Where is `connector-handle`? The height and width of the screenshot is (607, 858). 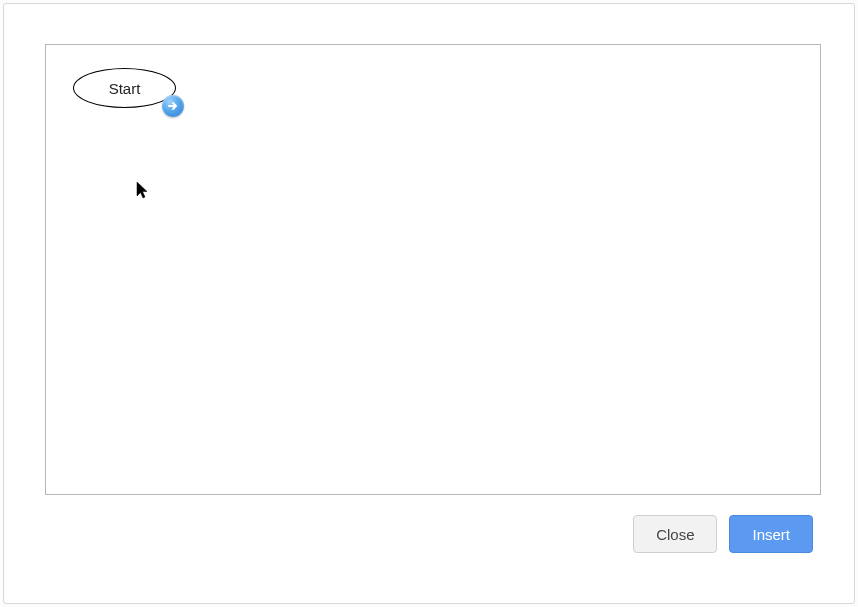
connector-handle is located at coordinates (173, 106).